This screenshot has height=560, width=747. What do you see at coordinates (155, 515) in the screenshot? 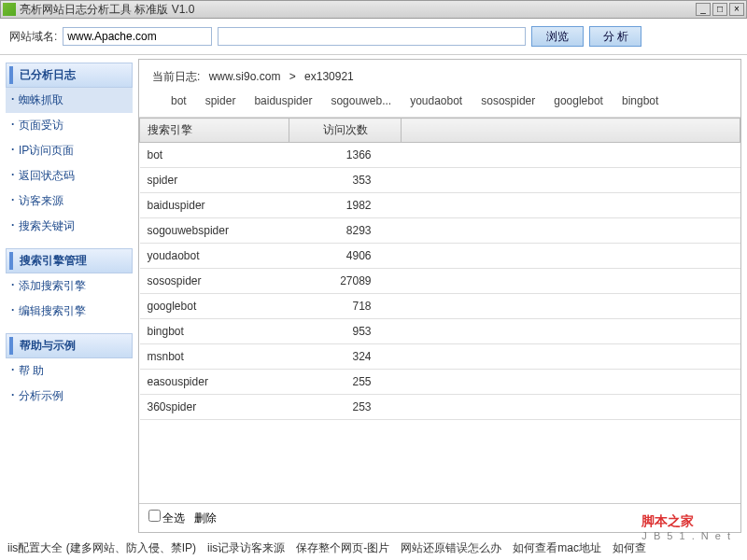
I see `selectall-checkbox` at bounding box center [155, 515].